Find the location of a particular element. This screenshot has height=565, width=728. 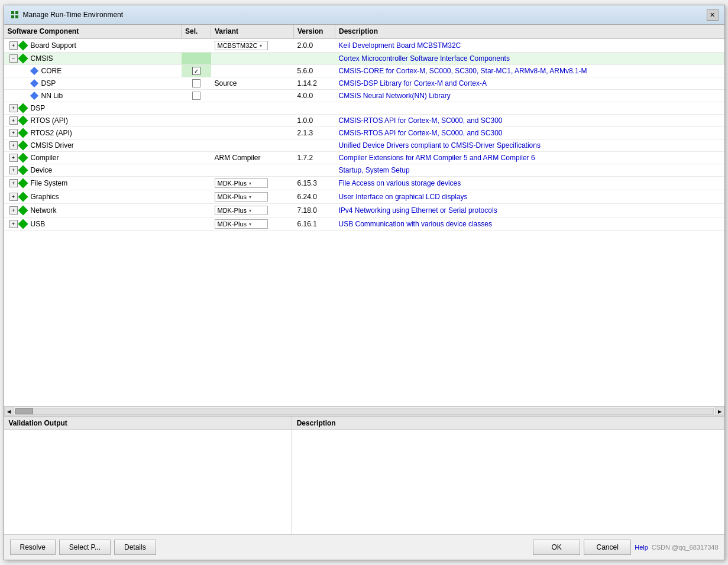

help-link: Help is located at coordinates (641, 547).